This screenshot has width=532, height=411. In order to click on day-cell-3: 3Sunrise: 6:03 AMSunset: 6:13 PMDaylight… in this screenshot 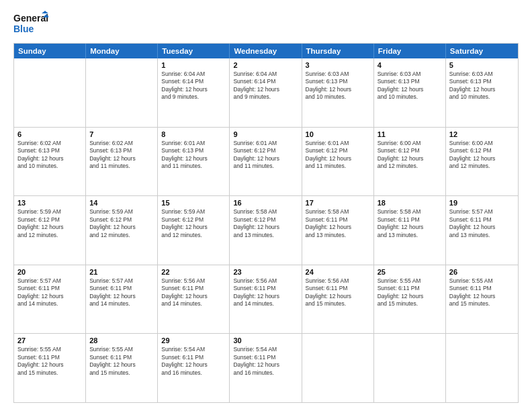, I will do `click(339, 93)`.